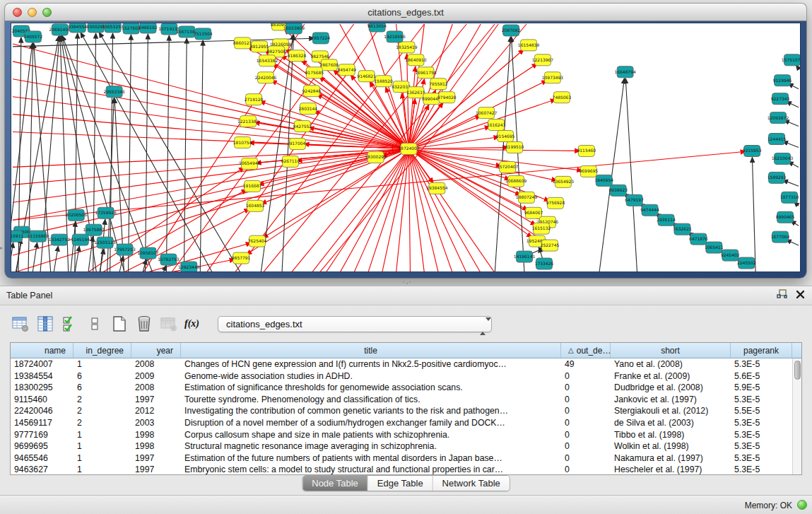 This screenshot has height=514, width=812. What do you see at coordinates (671, 387) in the screenshot?
I see `cell-short: Dudbridge et al. (2008)` at bounding box center [671, 387].